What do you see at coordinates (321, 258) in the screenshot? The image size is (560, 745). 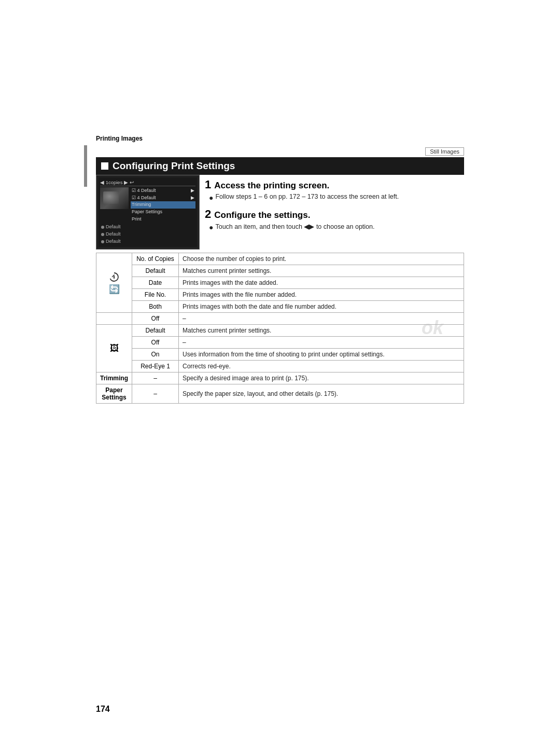 I see `desc-no-of-copies: Choose the number of copies to print.` at bounding box center [321, 258].